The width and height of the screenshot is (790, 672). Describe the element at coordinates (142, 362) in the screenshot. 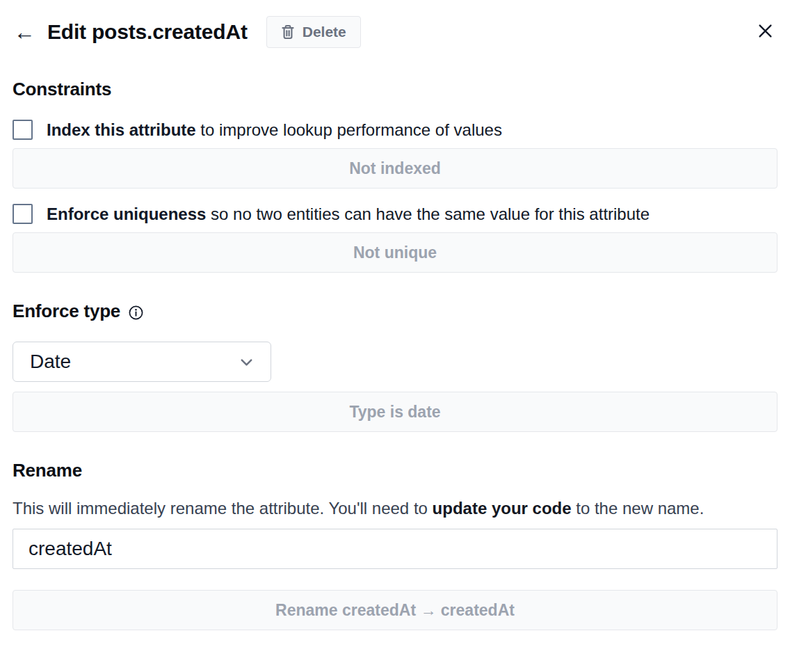

I see `type-select: Date` at that location.